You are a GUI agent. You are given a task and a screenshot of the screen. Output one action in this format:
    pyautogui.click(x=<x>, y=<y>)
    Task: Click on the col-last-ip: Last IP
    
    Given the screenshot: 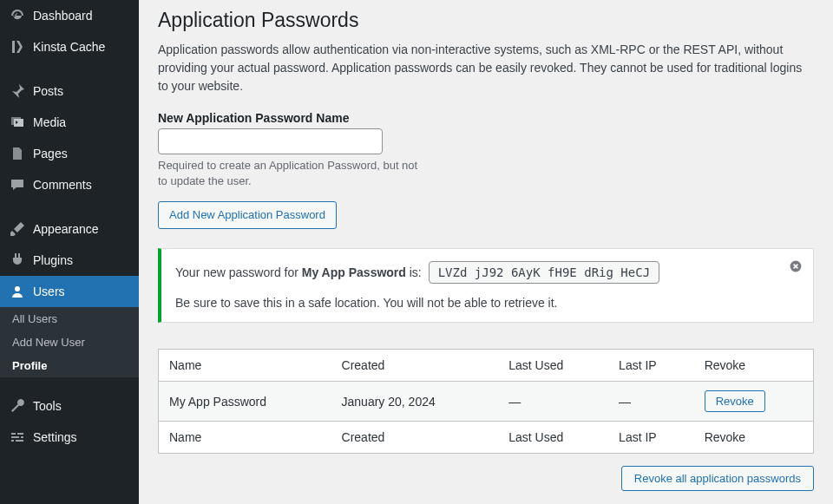 What is the action you would take?
    pyautogui.click(x=651, y=366)
    